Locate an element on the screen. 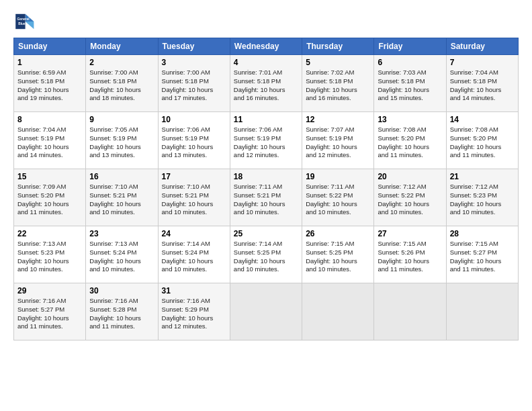 This screenshot has height=411, width=532. calendar-cell: 2Sunrise: 7:00 AMSunset: 5:18 PMDaylight… is located at coordinates (122, 83).